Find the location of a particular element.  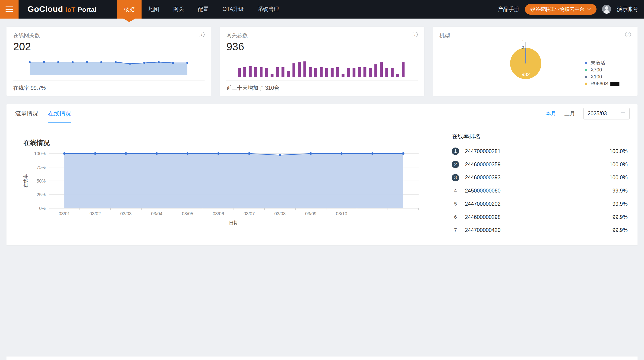

info-icon is located at coordinates (202, 35).